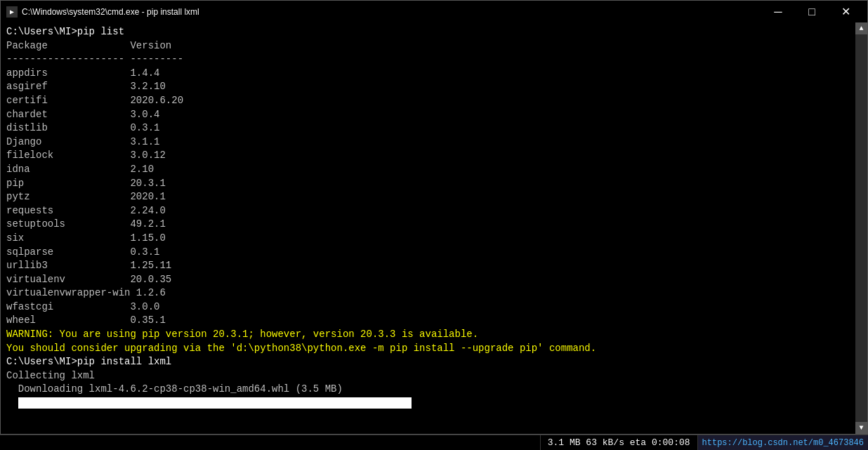  What do you see at coordinates (434, 170) in the screenshot?
I see `terminal-line: idna 2.10` at bounding box center [434, 170].